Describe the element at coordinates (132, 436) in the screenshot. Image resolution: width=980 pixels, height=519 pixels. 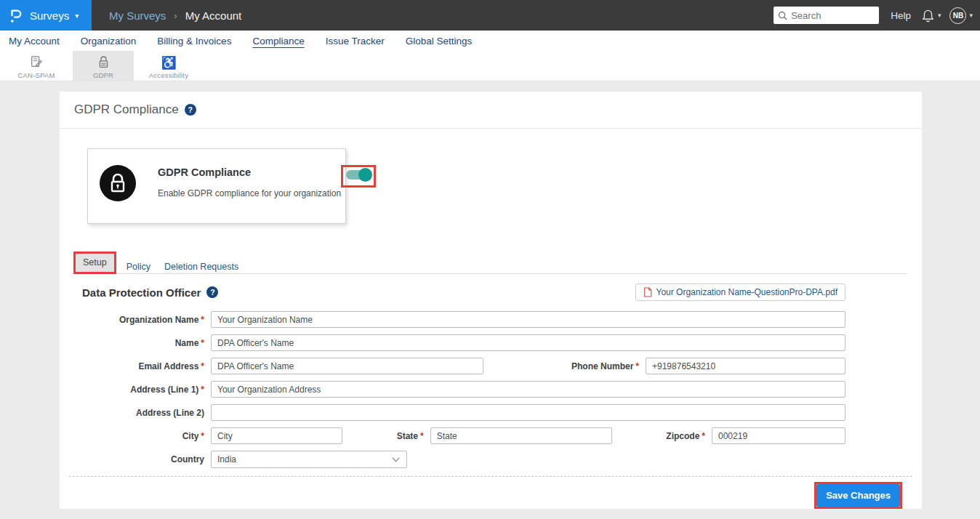
I see `field-label: City*` at that location.